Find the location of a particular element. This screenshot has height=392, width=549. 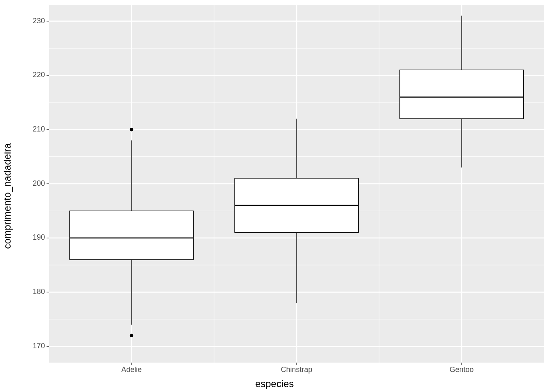

y-axis-label: comprimento_nadadeira is located at coordinates (7, 196).